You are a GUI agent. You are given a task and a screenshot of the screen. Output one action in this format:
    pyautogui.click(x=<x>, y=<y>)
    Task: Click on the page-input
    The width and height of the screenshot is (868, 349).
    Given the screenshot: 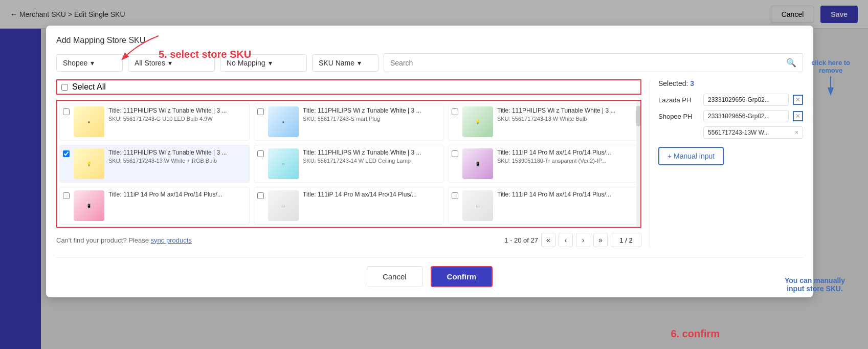 What is the action you would take?
    pyautogui.click(x=626, y=240)
    